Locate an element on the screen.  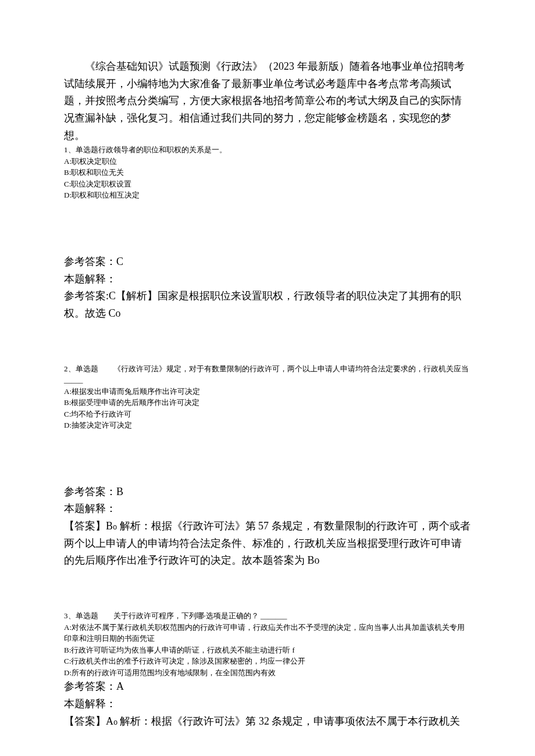
q2-option-d: D:抽签决定许可决定 is located at coordinates (268, 425).